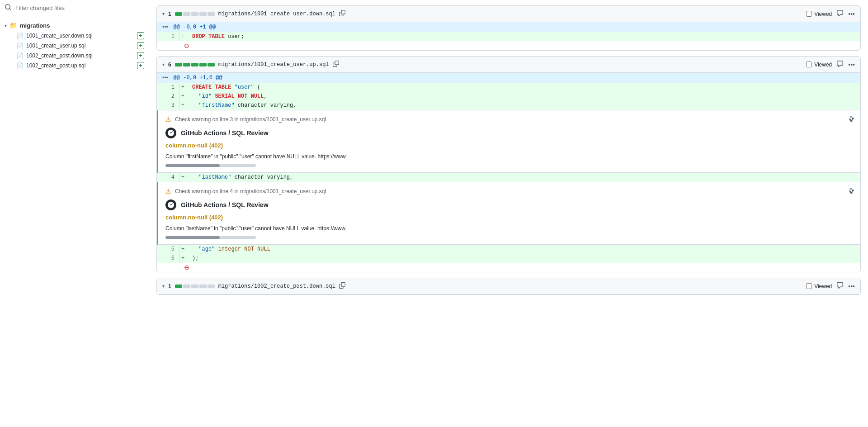 This screenshot has height=427, width=868. Describe the element at coordinates (509, 228) in the screenshot. I see `annotation-message: Column "lastName" in "public"."user" can…` at that location.